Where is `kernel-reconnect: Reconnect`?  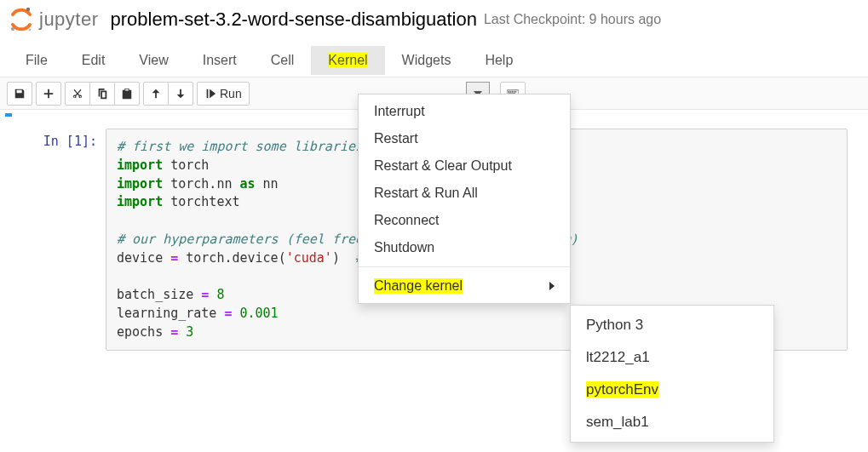 kernel-reconnect: Reconnect is located at coordinates (464, 220).